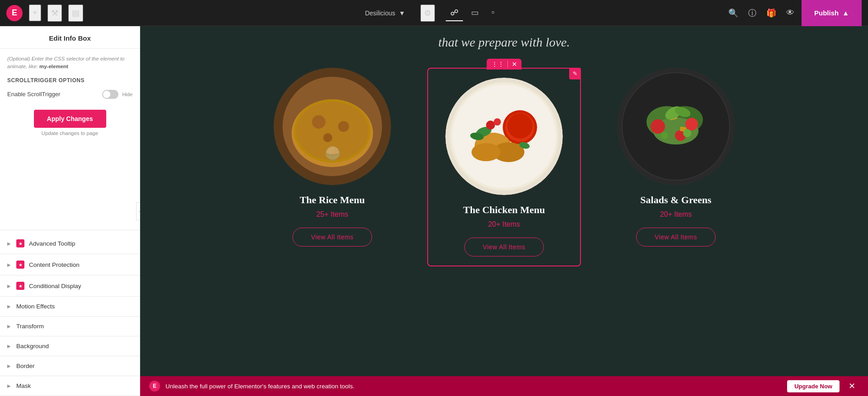 The width and height of the screenshot is (868, 396). Describe the element at coordinates (55, 13) in the screenshot. I see `settings-icon: ⚒` at that location.